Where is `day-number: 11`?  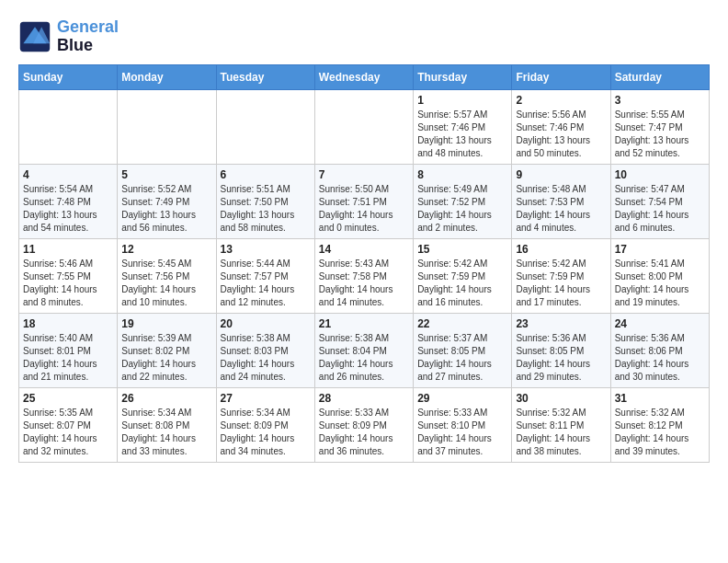 day-number: 11 is located at coordinates (68, 249).